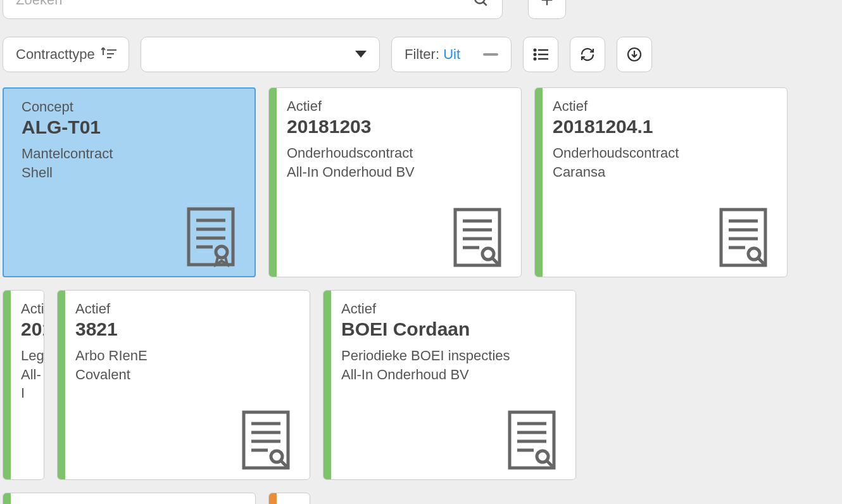 This screenshot has width=842, height=504. Describe the element at coordinates (661, 182) in the screenshot. I see `contract-card: Actief 20181204.1 Onderhoudscontract Car…` at that location.